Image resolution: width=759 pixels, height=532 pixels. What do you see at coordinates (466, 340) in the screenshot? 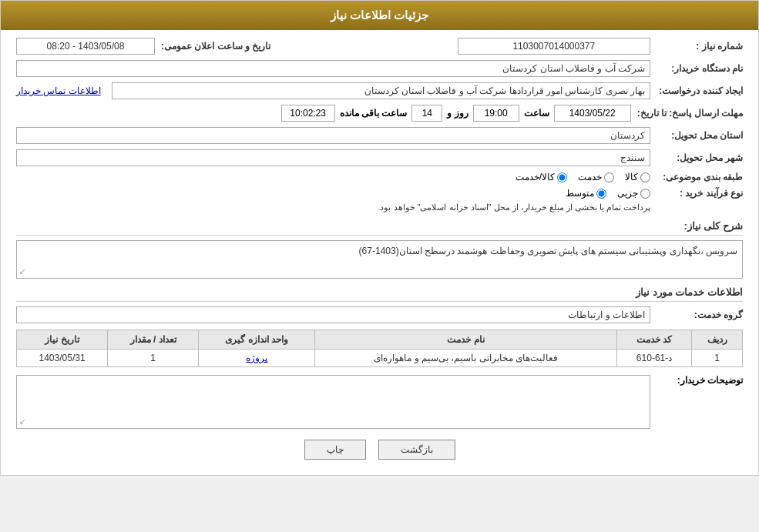
I see `col-header-name: نام خدمت` at bounding box center [466, 340].